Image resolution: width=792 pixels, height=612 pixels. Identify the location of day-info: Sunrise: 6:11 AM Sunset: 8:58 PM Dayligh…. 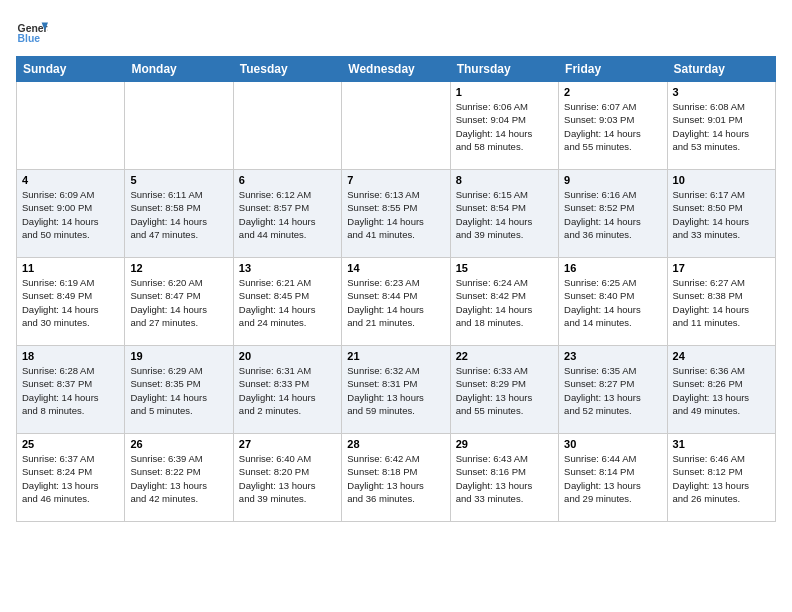
(178, 214).